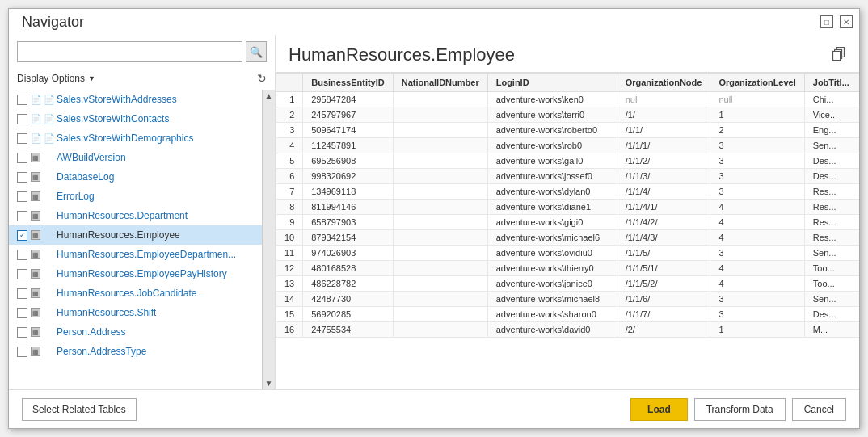  Describe the element at coordinates (552, 299) in the screenshot. I see `table-cell: adventure-works\michael8` at that location.